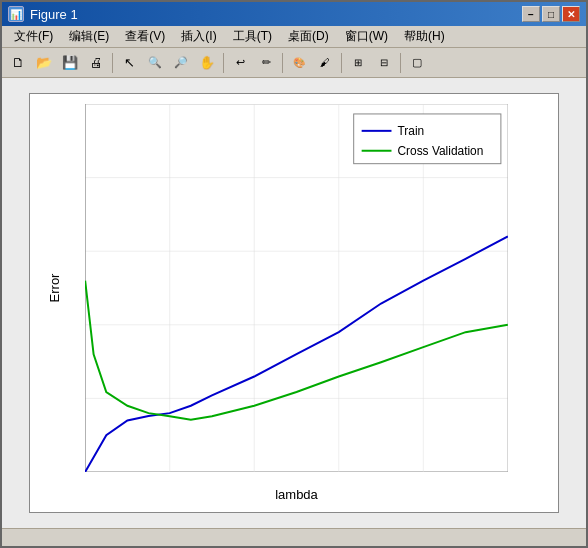 This screenshot has width=588, height=548. I want to click on statusbar, so click(294, 537).